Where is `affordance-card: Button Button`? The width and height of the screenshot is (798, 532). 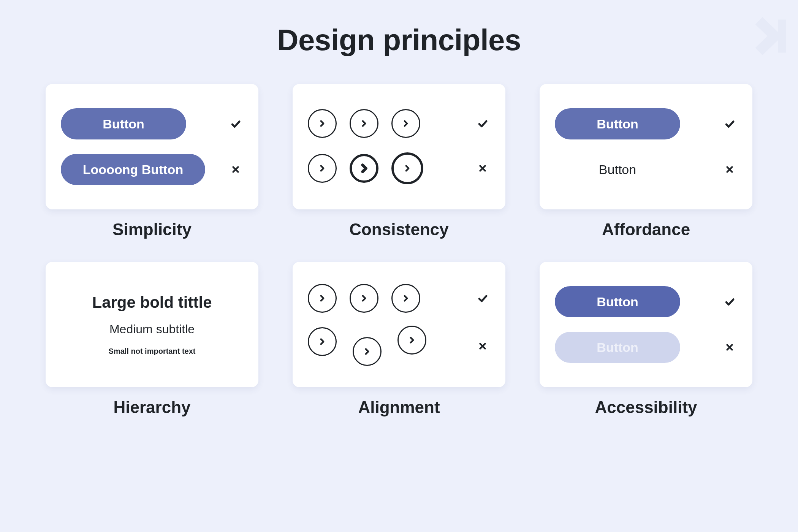
affordance-card: Button Button is located at coordinates (646, 147).